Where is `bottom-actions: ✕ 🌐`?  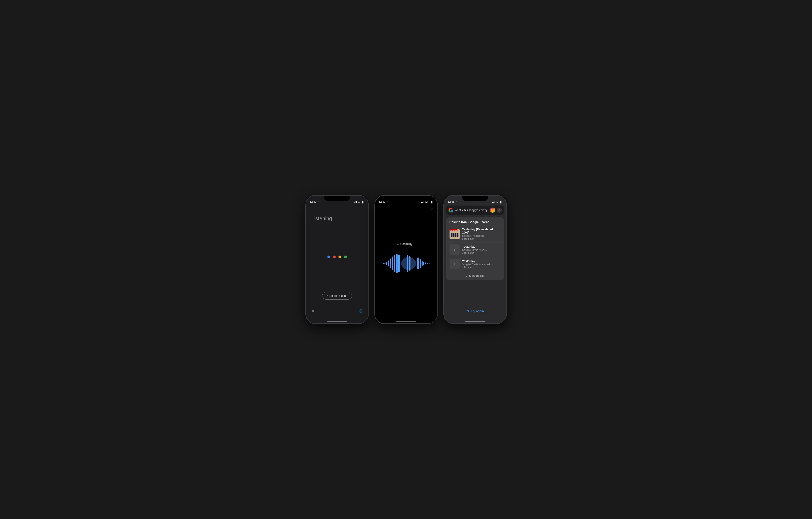 bottom-actions: ✕ 🌐 is located at coordinates (337, 311).